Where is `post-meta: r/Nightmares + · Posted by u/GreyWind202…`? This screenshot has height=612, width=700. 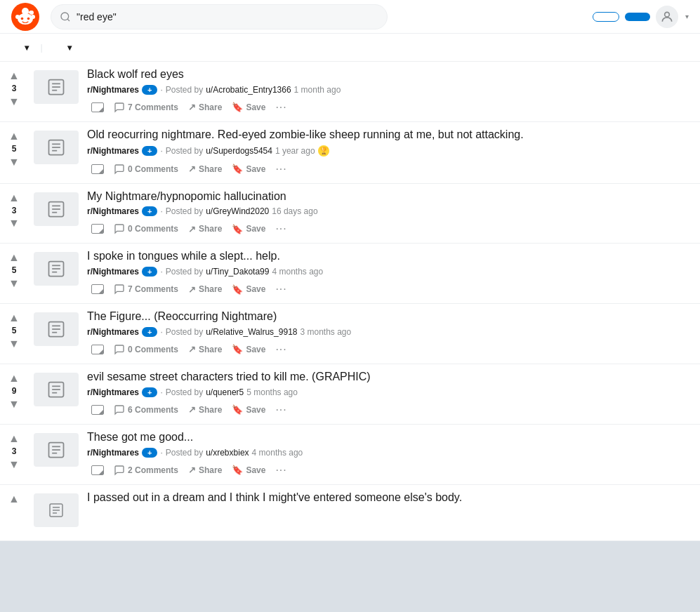 post-meta: r/Nightmares + · Posted by u/GreyWind202… is located at coordinates (390, 211).